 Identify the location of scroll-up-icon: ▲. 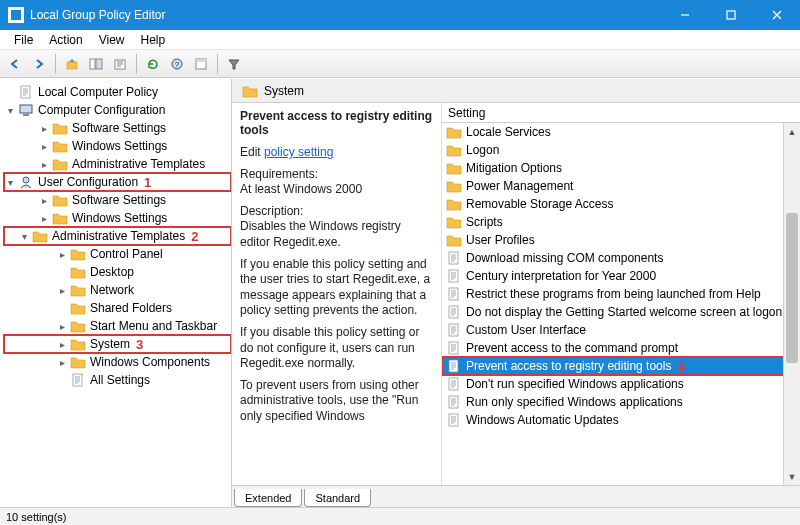
(792, 132).